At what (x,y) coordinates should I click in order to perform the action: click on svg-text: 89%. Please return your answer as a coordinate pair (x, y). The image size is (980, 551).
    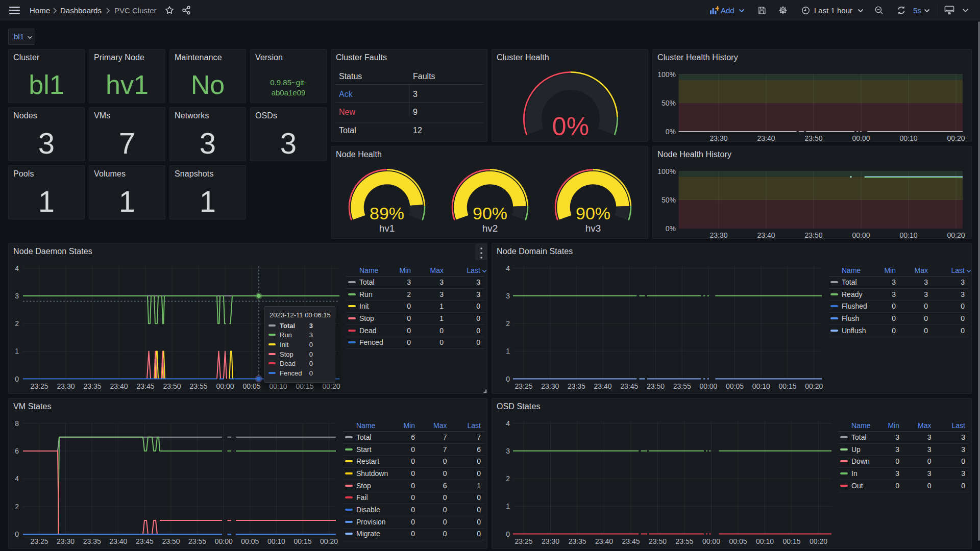
    Looking at the image, I should click on (387, 213).